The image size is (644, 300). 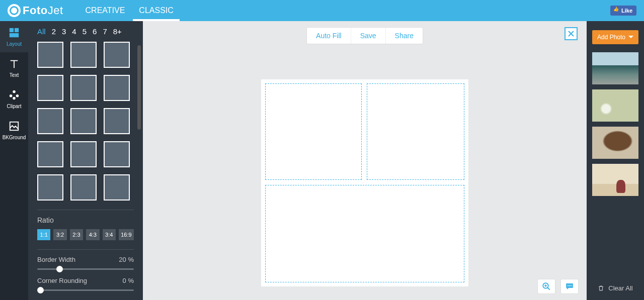 I want to click on photo-thumbnails, so click(x=615, y=124).